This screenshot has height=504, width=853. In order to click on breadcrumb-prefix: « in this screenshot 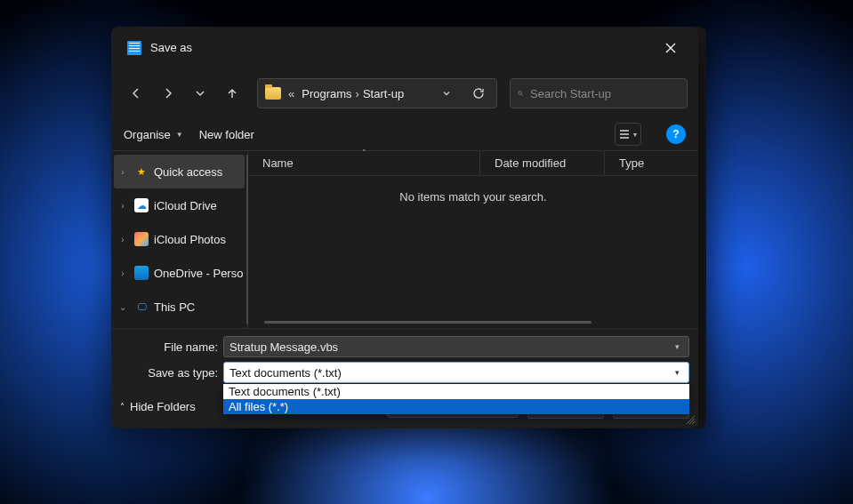, I will do `click(292, 94)`.